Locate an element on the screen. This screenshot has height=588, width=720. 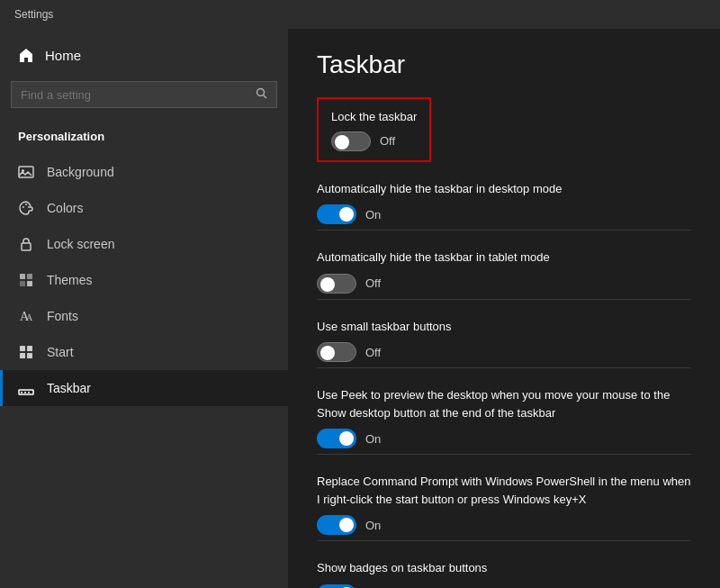
toggle-row-hide-desktop: On is located at coordinates (504, 214).